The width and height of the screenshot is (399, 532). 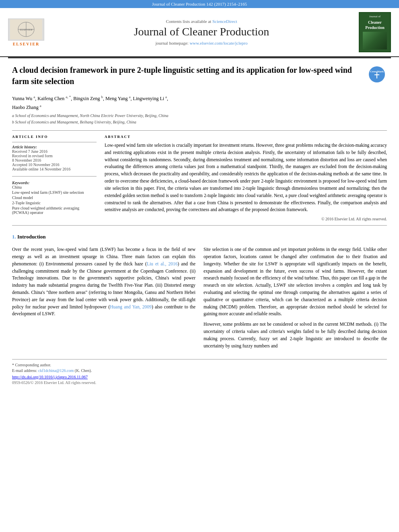 I want to click on journal-header: ELSEVIER ELSEVIER Contents lists availab…, so click(x=200, y=33).